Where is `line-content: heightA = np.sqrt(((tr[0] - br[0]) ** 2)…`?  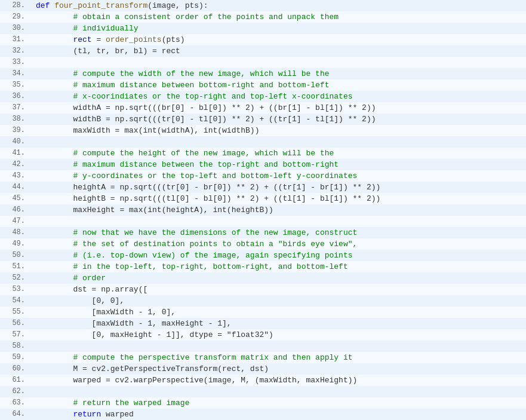 line-content: heightA = np.sqrt(((tr[0] - br[0]) ** 2)… is located at coordinates (278, 188).